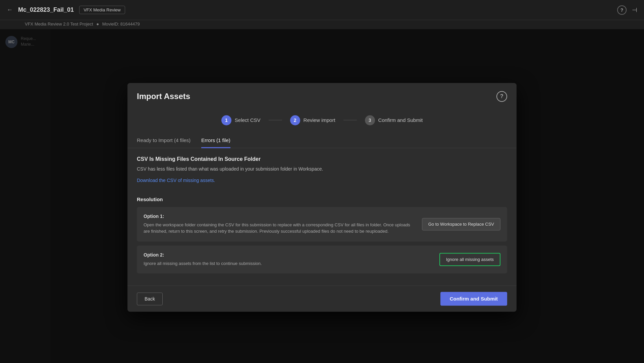 The height and width of the screenshot is (363, 644). Describe the element at coordinates (322, 199) in the screenshot. I see `resolution-title: Resolution` at that location.